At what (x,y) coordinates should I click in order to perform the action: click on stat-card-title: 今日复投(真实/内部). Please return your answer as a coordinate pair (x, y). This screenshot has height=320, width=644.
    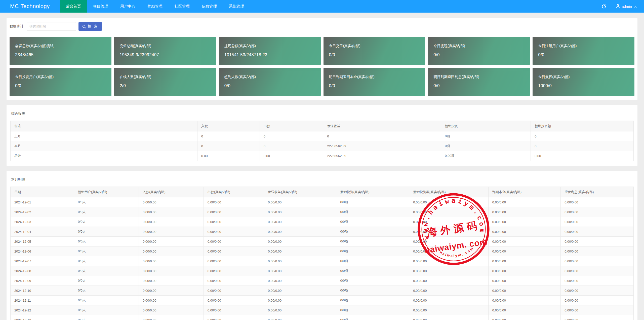
    Looking at the image, I should click on (584, 77).